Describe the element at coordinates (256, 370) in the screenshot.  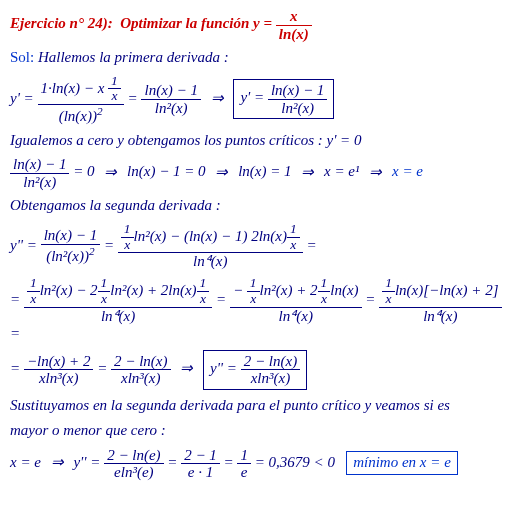
I see `deriv2c: = −ln(x) + 2xln³(x) = 2 − ln(x)xln³(x) ⇒…` at that location.